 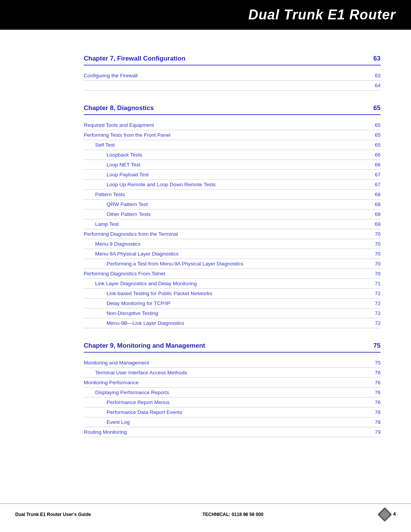 I want to click on toc-label: Event Log, so click(x=107, y=422).